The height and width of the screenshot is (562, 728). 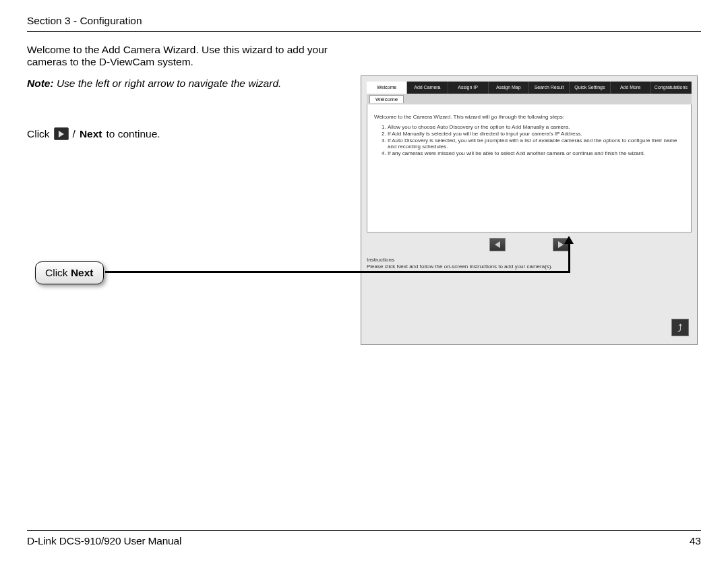 What do you see at coordinates (192, 84) in the screenshot?
I see `note-text: Note: Use the left or right arrow to nav…` at bounding box center [192, 84].